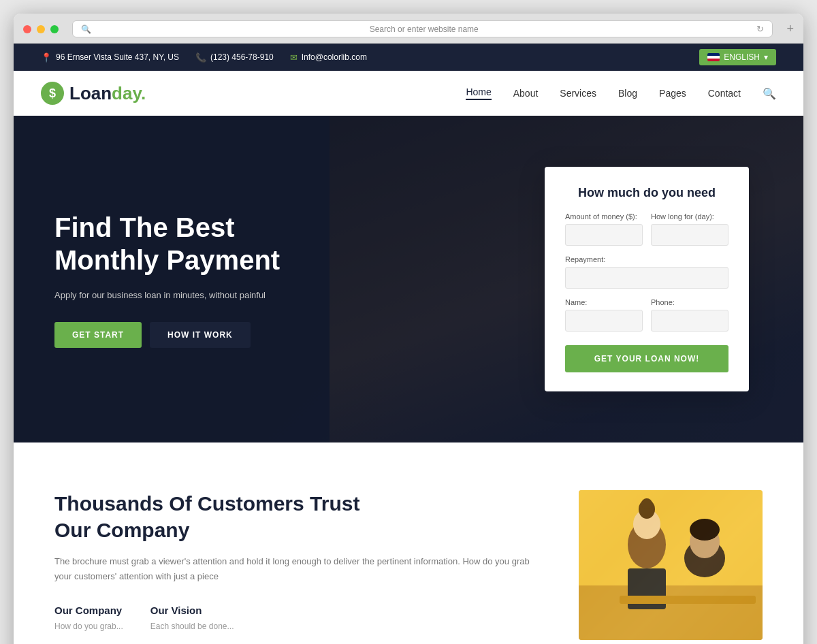  Describe the element at coordinates (192, 610) in the screenshot. I see `vision-col-title: Our Vision` at that location.